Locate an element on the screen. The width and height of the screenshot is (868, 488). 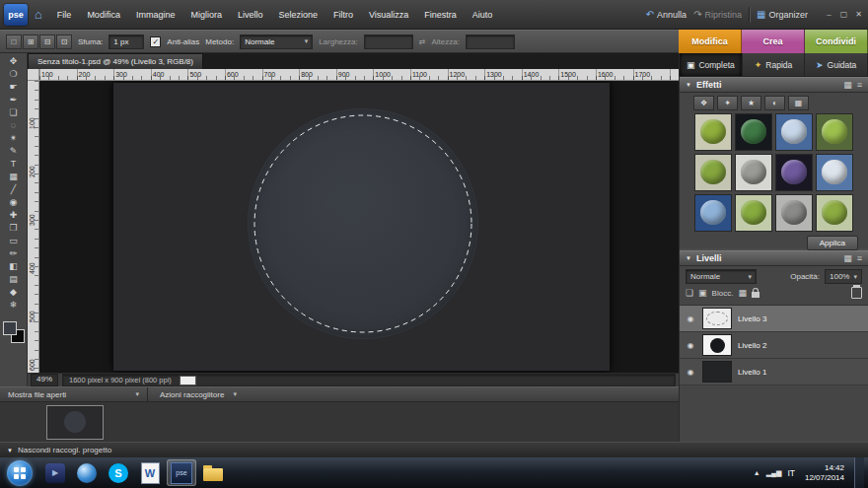
magic-wand-tool: ✴ is located at coordinates (14, 138).